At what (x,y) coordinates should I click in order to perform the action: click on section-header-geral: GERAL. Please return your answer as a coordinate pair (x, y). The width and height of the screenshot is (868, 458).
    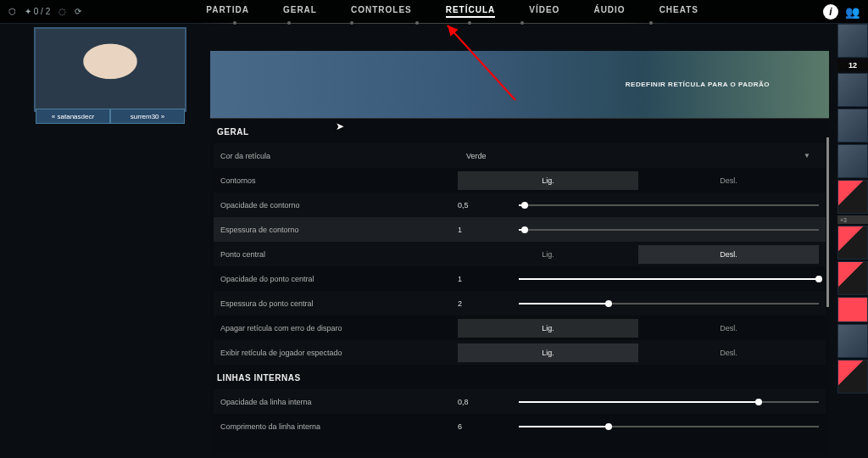
    Looking at the image, I should click on (520, 131).